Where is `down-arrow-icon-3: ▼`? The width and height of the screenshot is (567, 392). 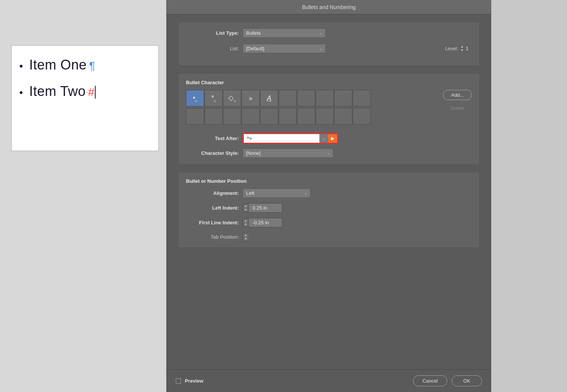 down-arrow-icon-3: ▼ is located at coordinates (246, 225).